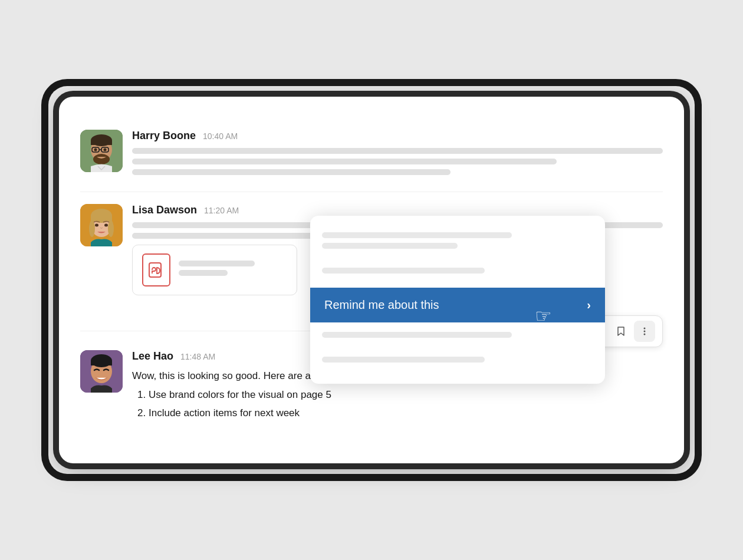  Describe the element at coordinates (165, 210) in the screenshot. I see `sender-name-lisa: Lisa Dawson` at that location.